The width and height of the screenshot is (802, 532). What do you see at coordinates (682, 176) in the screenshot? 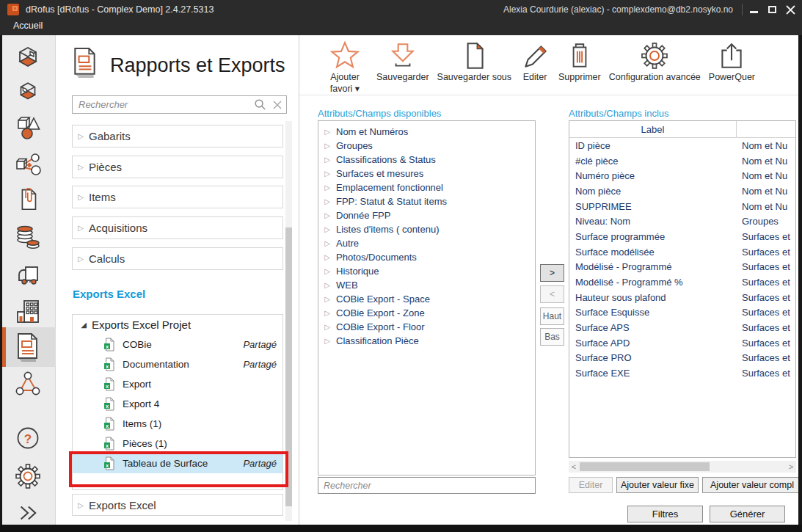
I see `table-row: Numéro pièceNom et Nu` at bounding box center [682, 176].